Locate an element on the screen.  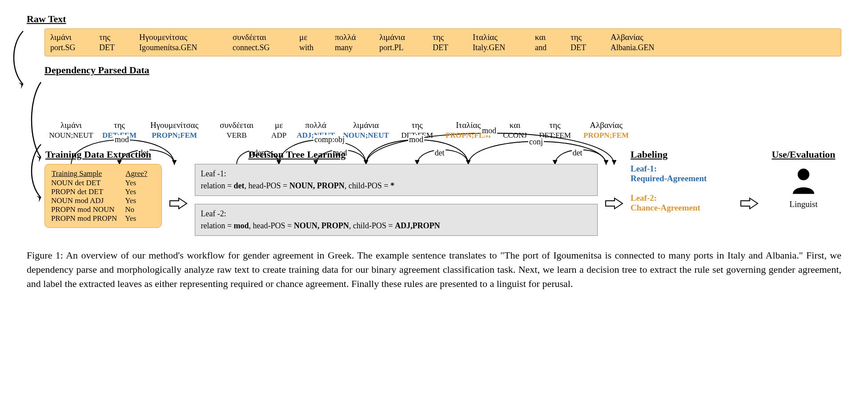
dep-token-greek: Ηγουμενίτσας is located at coordinates (174, 125).